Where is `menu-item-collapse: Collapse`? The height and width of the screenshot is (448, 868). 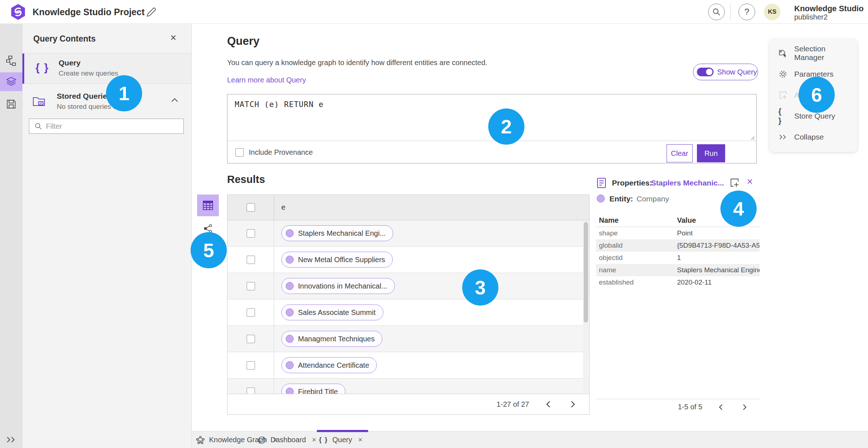
menu-item-collapse: Collapse is located at coordinates (813, 137).